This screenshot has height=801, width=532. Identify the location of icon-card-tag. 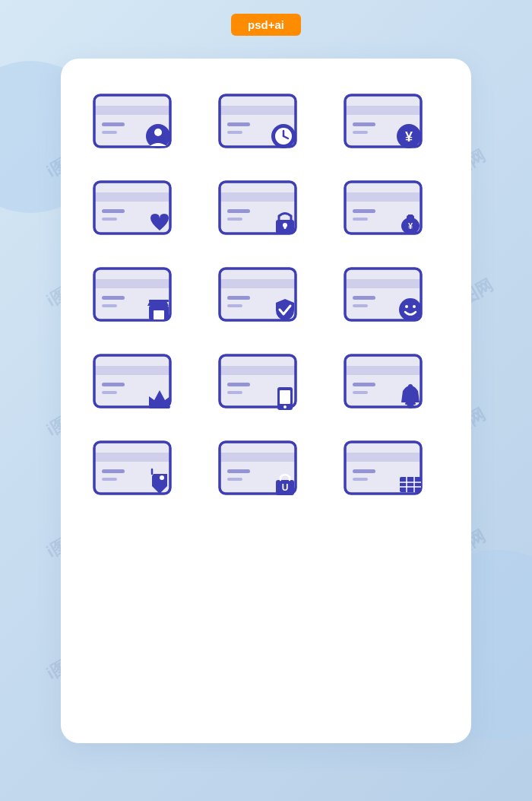
(140, 470).